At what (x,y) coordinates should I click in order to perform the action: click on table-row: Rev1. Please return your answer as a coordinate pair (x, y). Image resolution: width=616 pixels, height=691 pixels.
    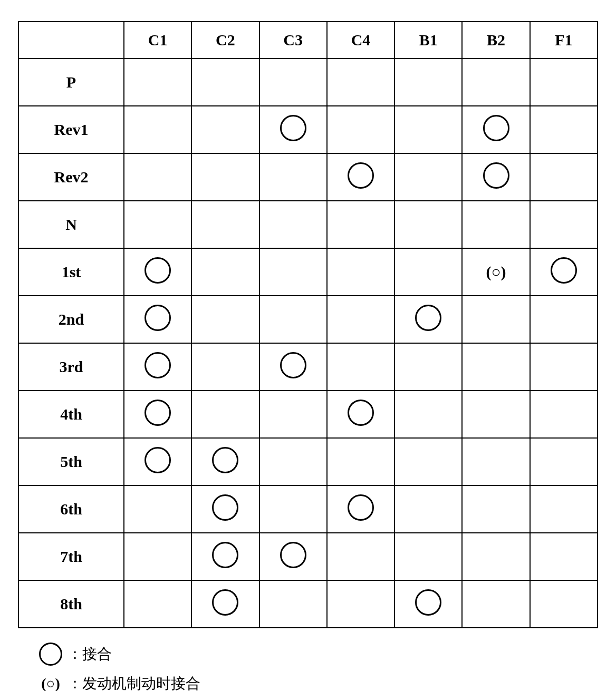
    Looking at the image, I should click on (308, 130).